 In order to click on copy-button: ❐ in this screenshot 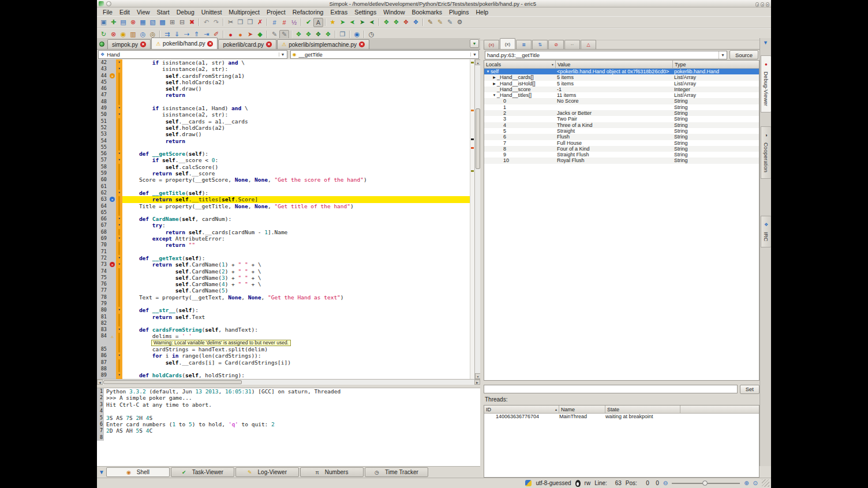, I will do `click(240, 22)`.